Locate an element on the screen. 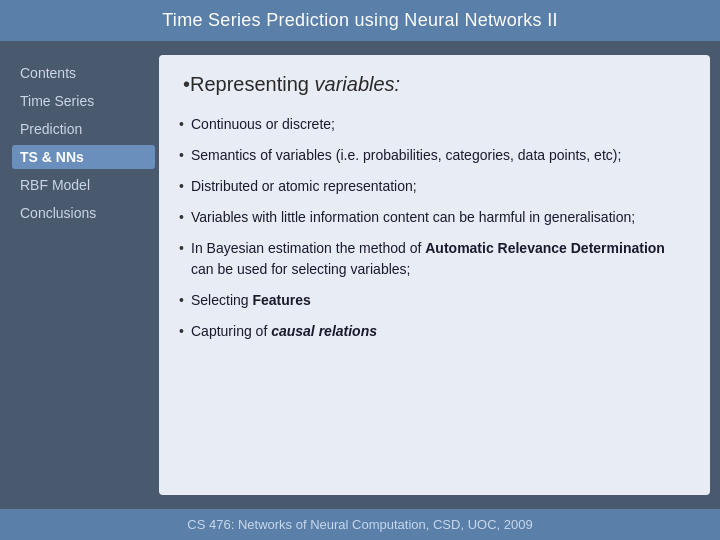 This screenshot has width=720, height=540. sidebar-item-contents: Contents is located at coordinates (84, 73).